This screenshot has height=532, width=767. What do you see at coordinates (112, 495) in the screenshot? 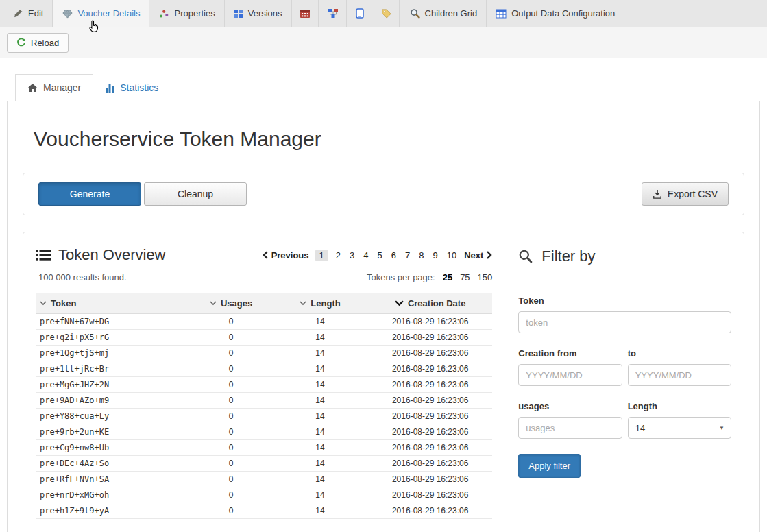
I see `token-cell: pre+nrD+xMG+oh` at bounding box center [112, 495].